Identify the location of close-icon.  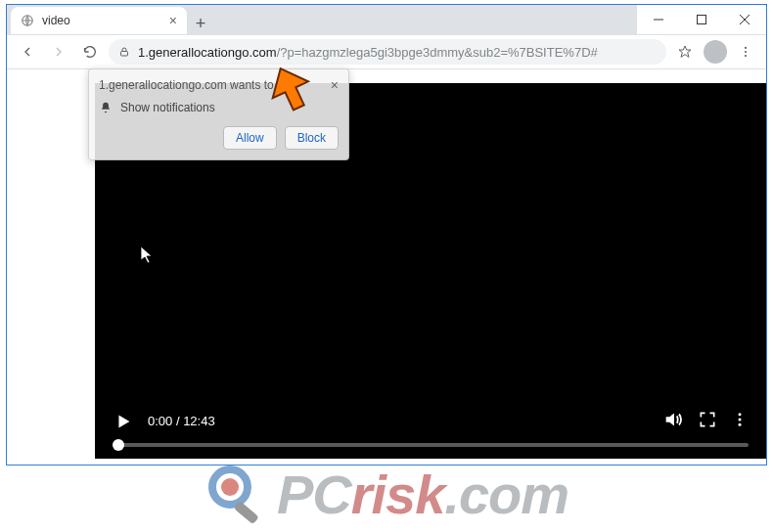
(745, 20).